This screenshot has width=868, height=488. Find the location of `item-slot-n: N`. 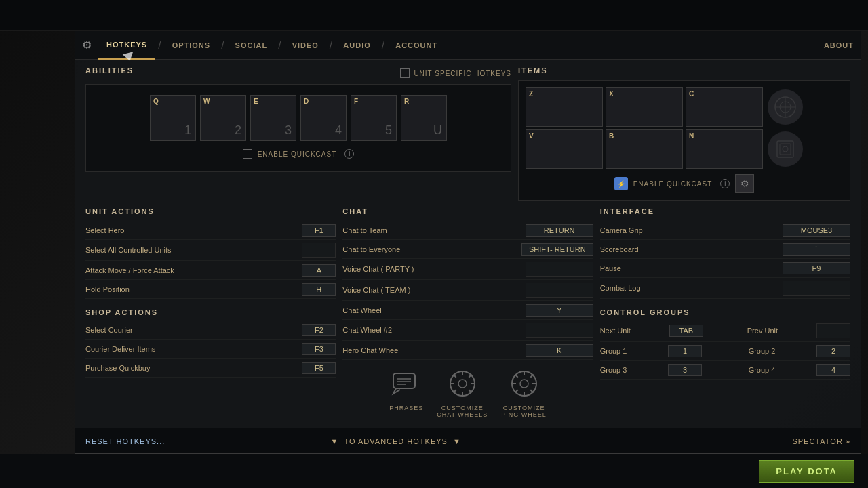

item-slot-n: N is located at coordinates (724, 149).